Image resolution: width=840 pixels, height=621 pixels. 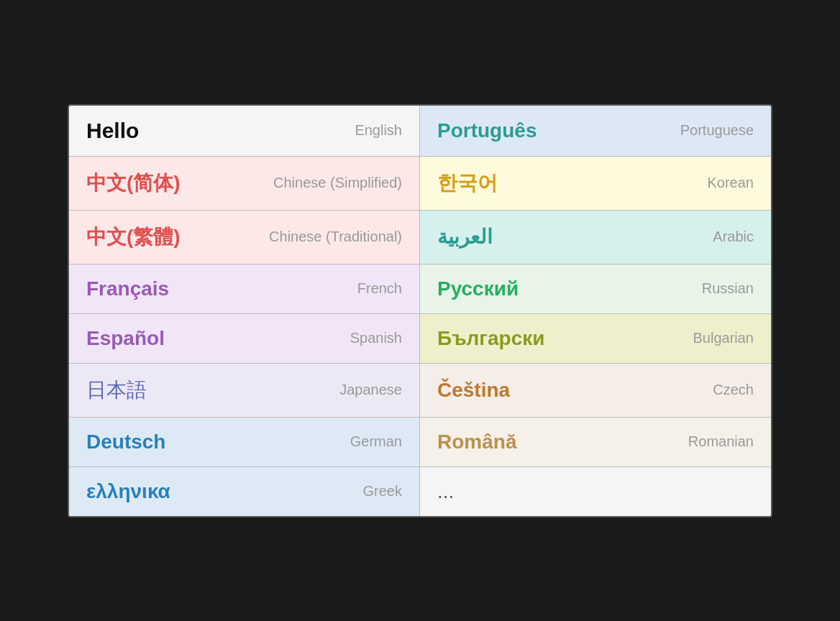 I want to click on english-label: Romanian, so click(x=721, y=441).